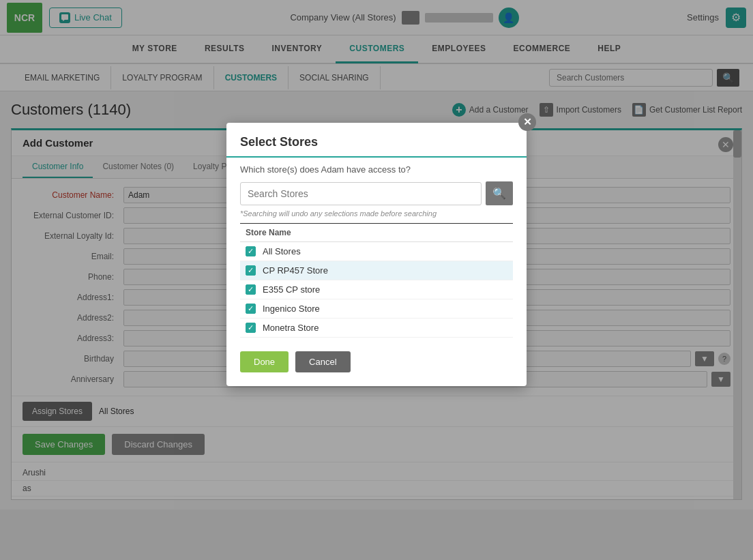  I want to click on modal-cancel-button: Cancel, so click(323, 362).